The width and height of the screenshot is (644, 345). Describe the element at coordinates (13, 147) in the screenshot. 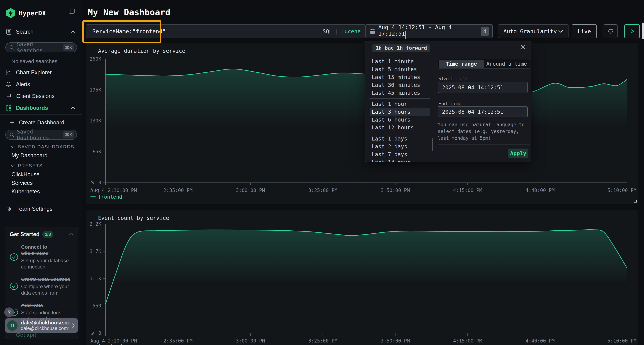

I see `chevron-down-icon` at that location.